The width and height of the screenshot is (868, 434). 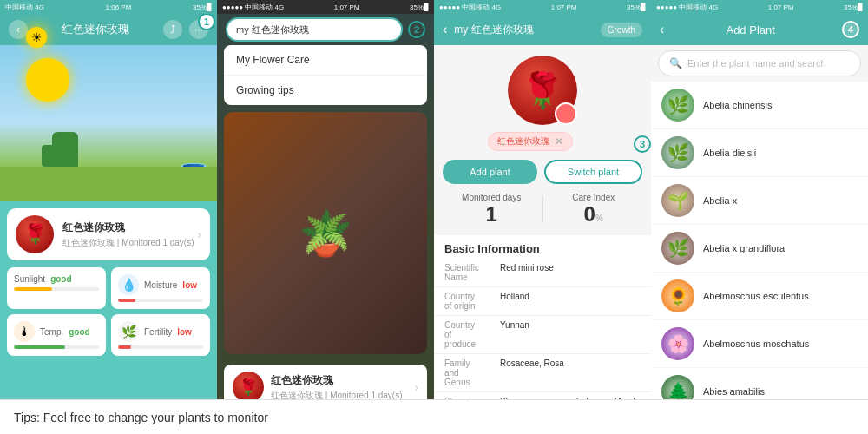 What do you see at coordinates (542, 30) in the screenshot?
I see `screen3-topbar: ‹ my 红色迷你玫瑰 Growth` at bounding box center [542, 30].